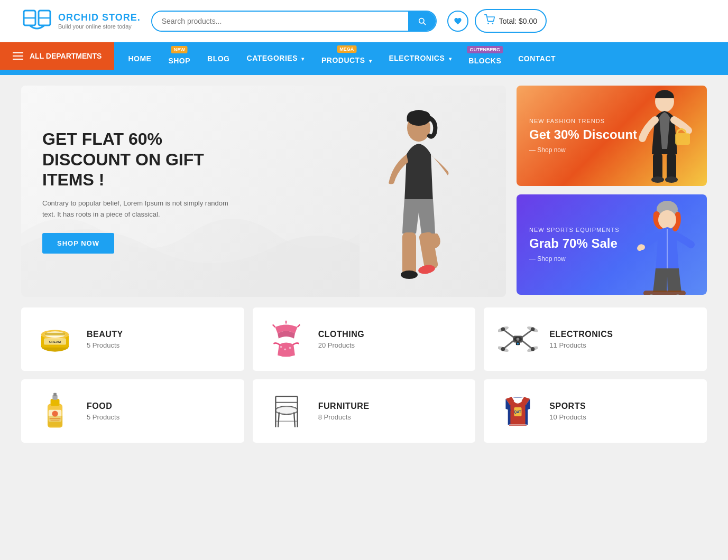 This screenshot has height=560, width=728. I want to click on nav-item-home: HOME, so click(140, 59).